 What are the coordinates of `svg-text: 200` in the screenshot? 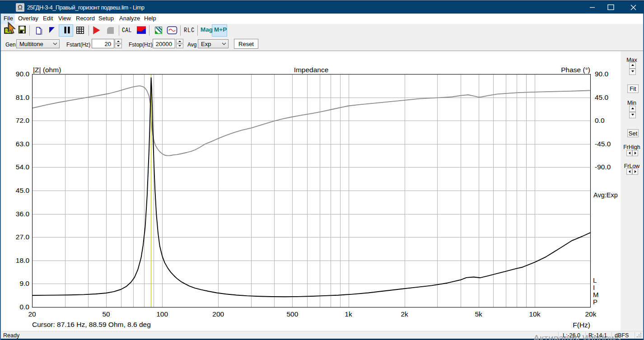 It's located at (218, 314).